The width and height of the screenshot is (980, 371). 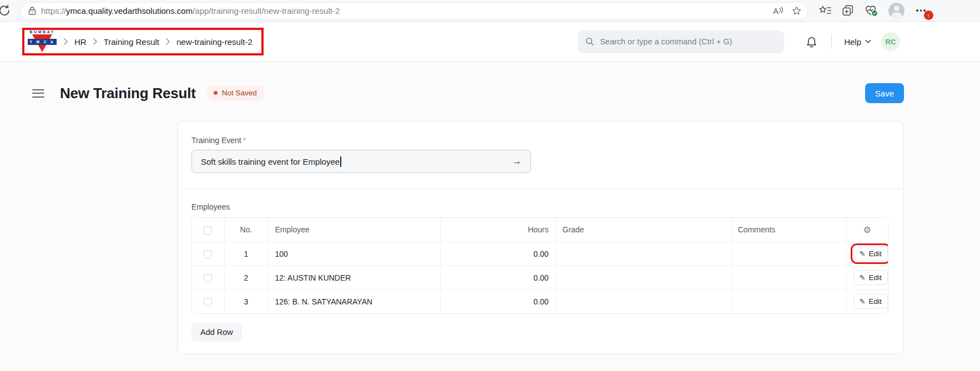 What do you see at coordinates (831, 42) in the screenshot?
I see `navbar-divider` at bounding box center [831, 42].